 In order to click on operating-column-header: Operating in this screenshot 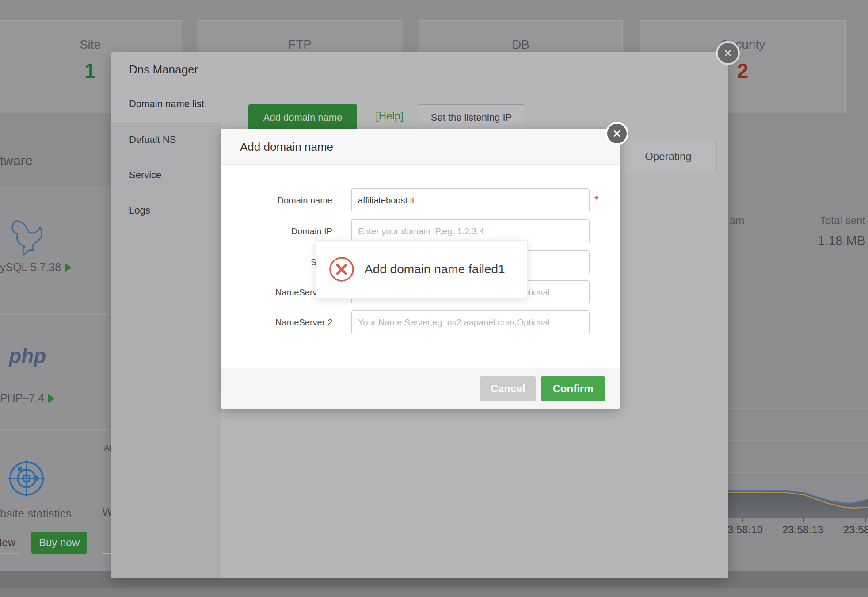, I will do `click(668, 157)`.